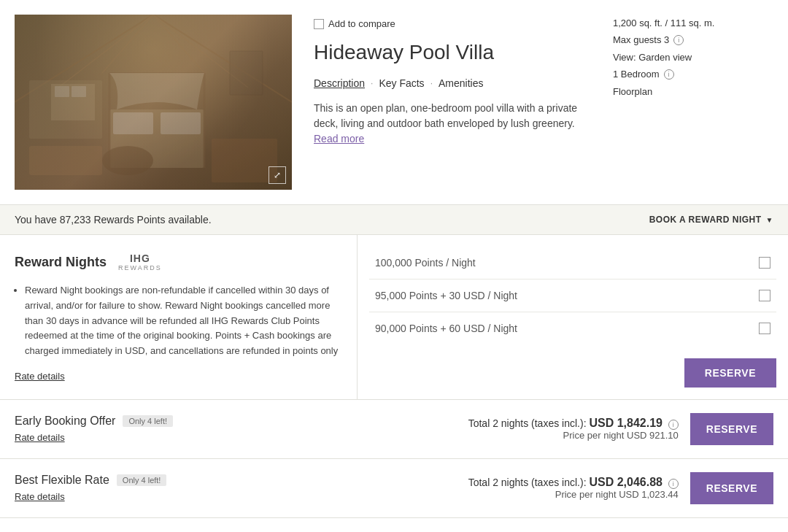  I want to click on rate-0-details-link: Rate details, so click(93, 438).